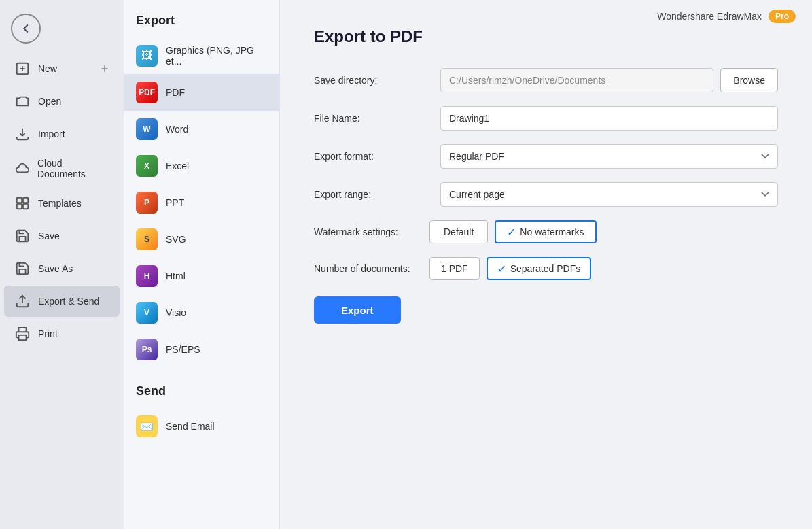 This screenshot has width=812, height=529. What do you see at coordinates (357, 310) in the screenshot?
I see `export-button: Export` at bounding box center [357, 310].